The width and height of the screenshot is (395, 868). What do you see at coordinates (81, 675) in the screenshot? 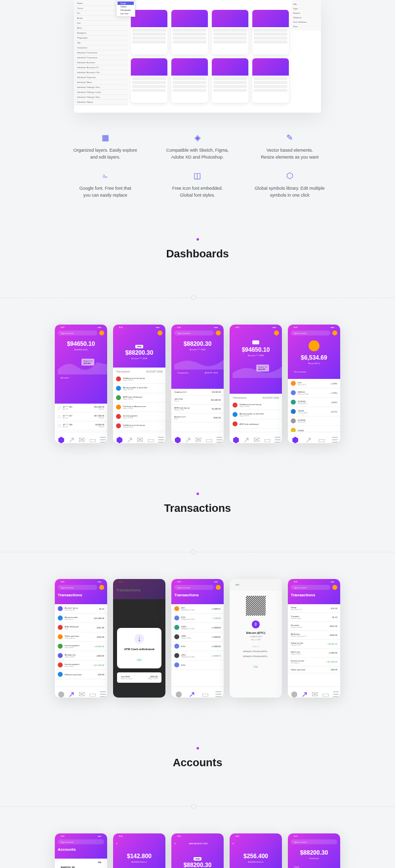
I see `transaction-row: E/finance purchase - $28.00` at bounding box center [81, 675].